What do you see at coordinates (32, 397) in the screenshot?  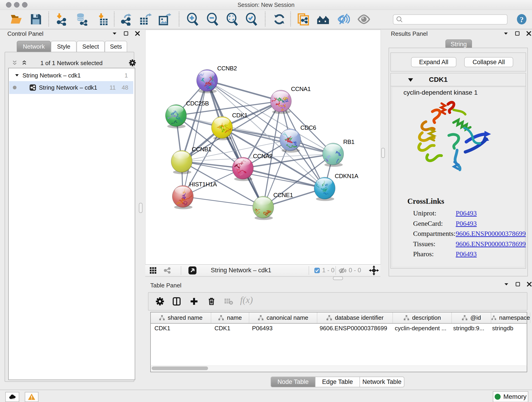 I see `warning-button` at bounding box center [32, 397].